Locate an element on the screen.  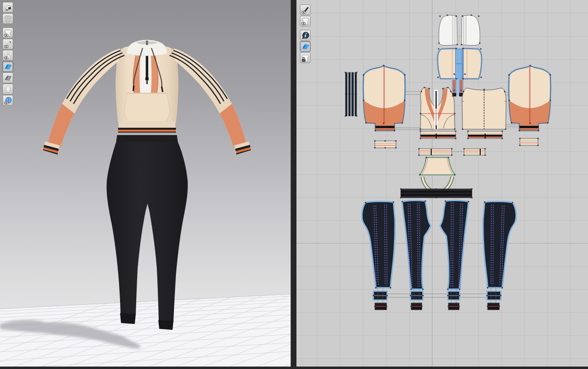
jogger-cuff-right is located at coordinates (166, 325).